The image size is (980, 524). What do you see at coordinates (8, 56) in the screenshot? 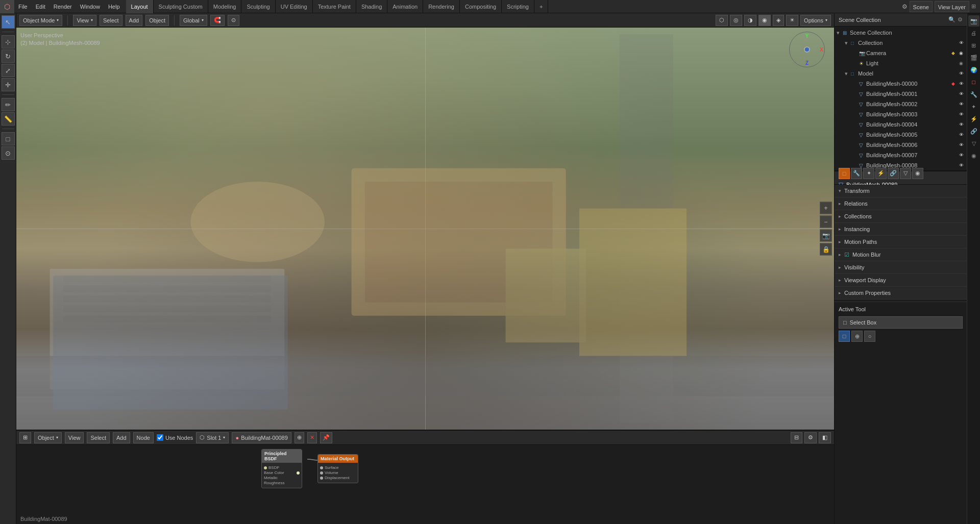
I see `rotate-tool: ↻` at bounding box center [8, 56].